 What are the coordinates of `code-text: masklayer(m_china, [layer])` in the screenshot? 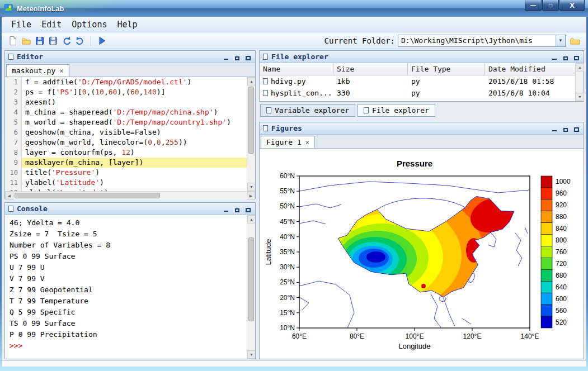 It's located at (134, 163).